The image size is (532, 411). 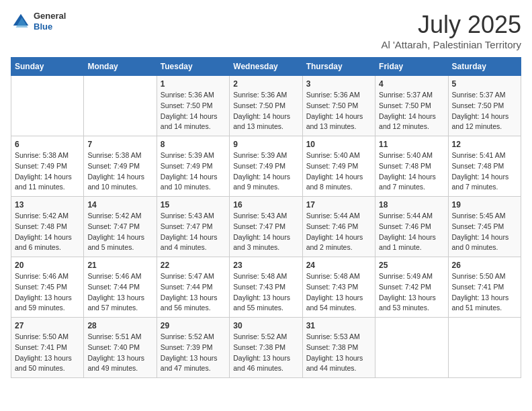 I want to click on day-number: 30, so click(x=266, y=326).